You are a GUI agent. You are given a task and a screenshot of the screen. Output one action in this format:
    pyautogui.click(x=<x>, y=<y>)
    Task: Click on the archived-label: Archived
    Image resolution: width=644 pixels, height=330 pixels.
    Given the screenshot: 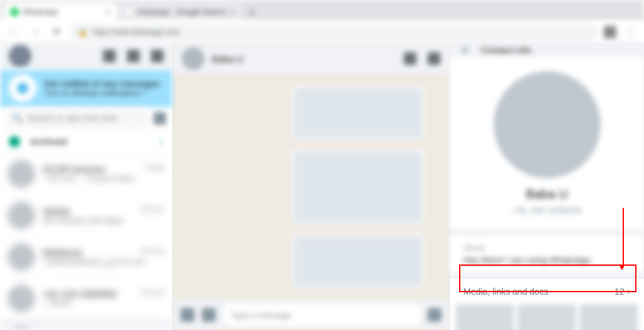 What is the action you would take?
    pyautogui.click(x=48, y=141)
    